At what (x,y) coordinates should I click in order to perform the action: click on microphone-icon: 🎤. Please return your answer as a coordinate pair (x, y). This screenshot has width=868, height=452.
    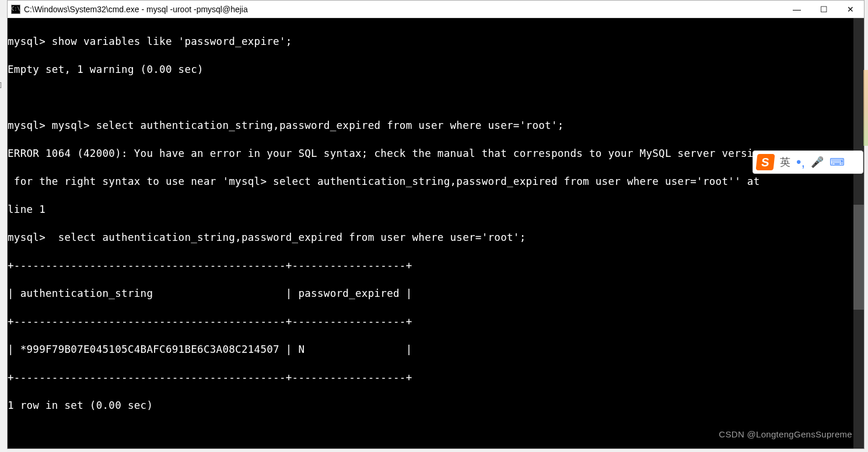
    Looking at the image, I should click on (817, 162).